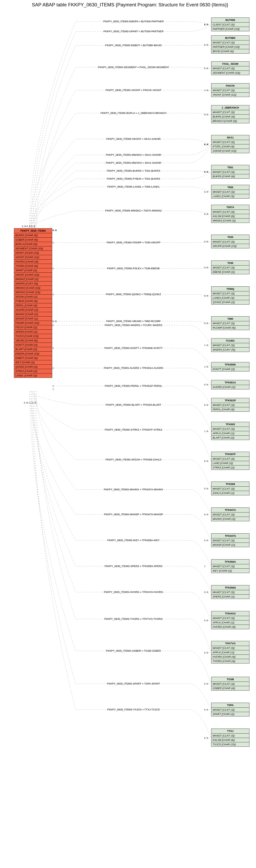 The width and height of the screenshot is (256, 868). I want to click on entity-header: T059Q, so click(230, 289).